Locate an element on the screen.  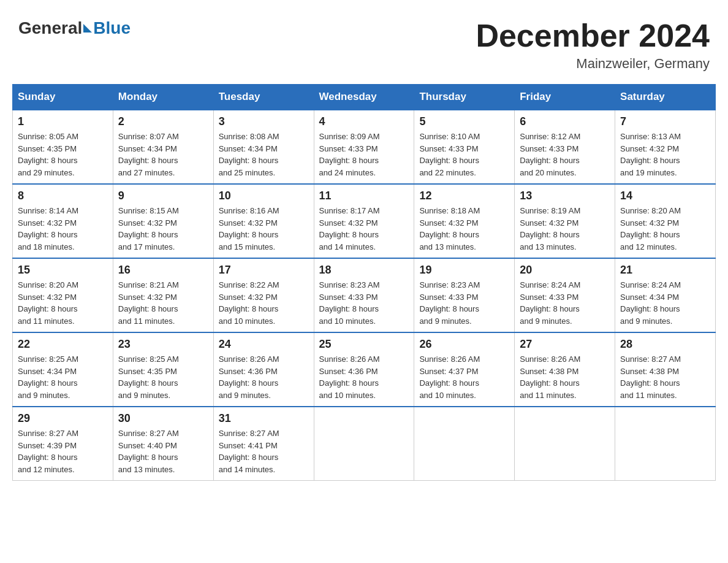
day-number: 26 is located at coordinates (464, 345).